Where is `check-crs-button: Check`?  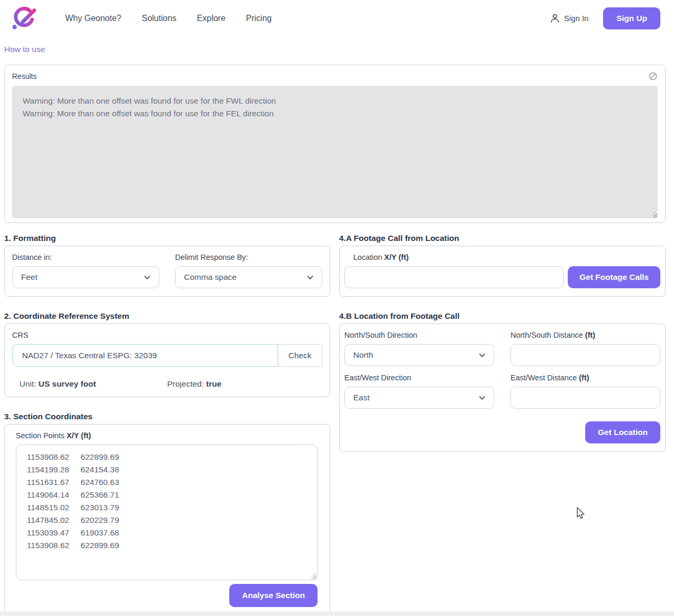 check-crs-button: Check is located at coordinates (300, 356).